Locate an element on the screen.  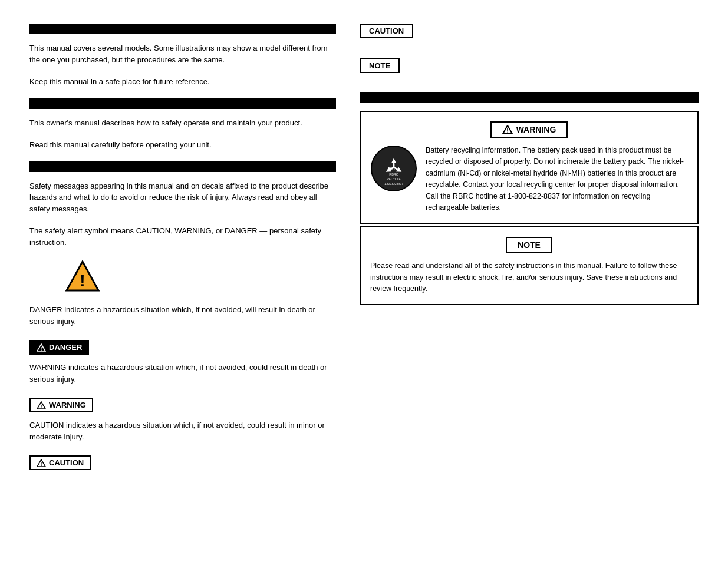
warning-box-text: Battery recycling information. The batte… is located at coordinates (556, 179).